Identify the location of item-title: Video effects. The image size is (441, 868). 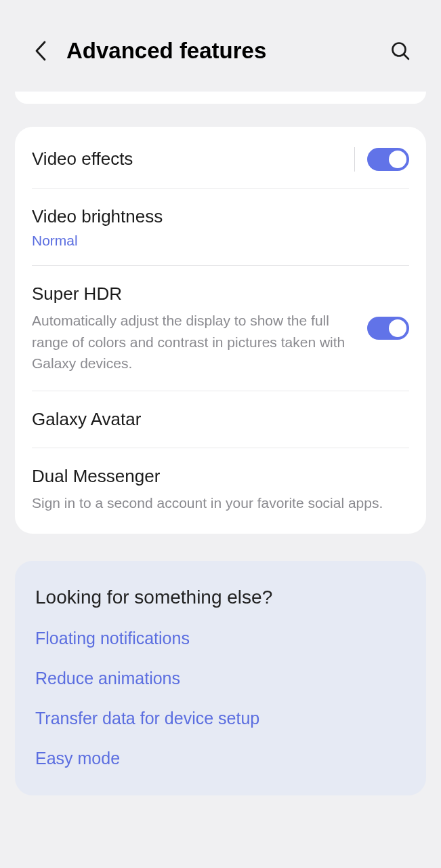
(190, 159).